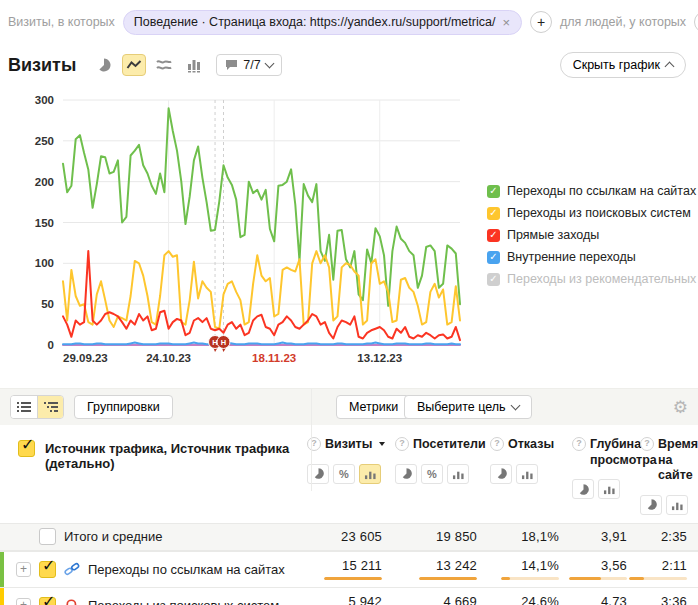  I want to click on metric-value-cell: 19 850, so click(440, 536).